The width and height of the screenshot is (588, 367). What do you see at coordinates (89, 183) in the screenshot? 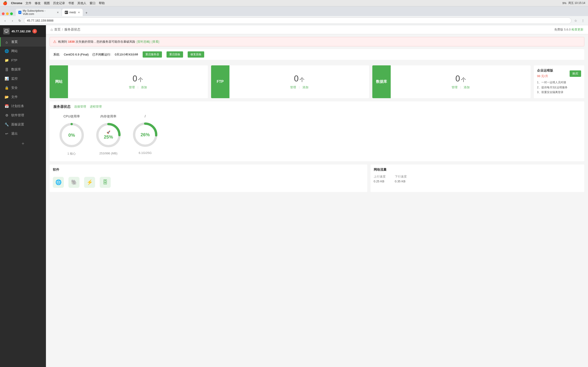
I see `software-icon-3: ⚡` at bounding box center [89, 183].